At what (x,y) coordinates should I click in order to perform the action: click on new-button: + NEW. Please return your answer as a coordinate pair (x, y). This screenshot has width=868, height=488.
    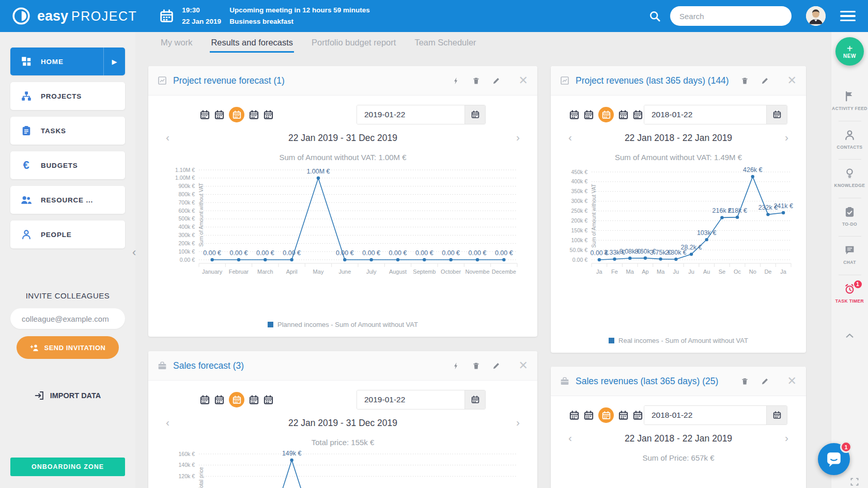
    Looking at the image, I should click on (849, 52).